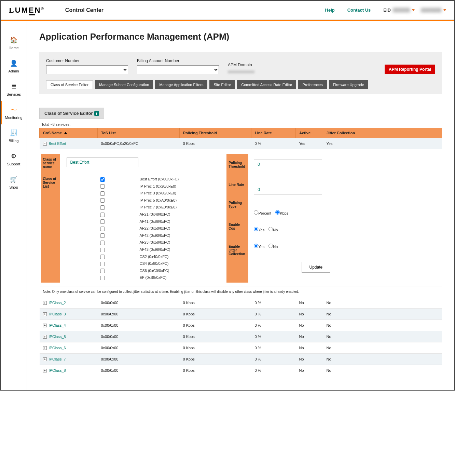  I want to click on contact-link: Contact Us, so click(359, 10).